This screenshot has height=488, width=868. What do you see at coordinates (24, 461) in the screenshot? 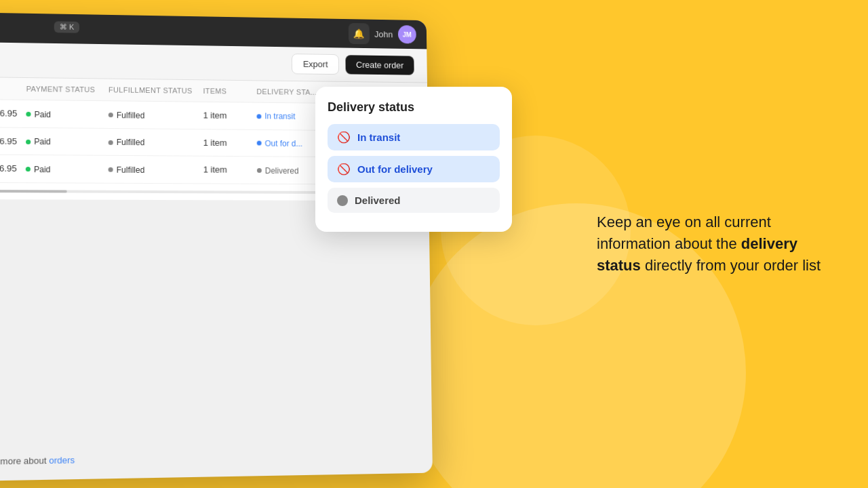
I see `footer-text: Learn more about` at bounding box center [24, 461].